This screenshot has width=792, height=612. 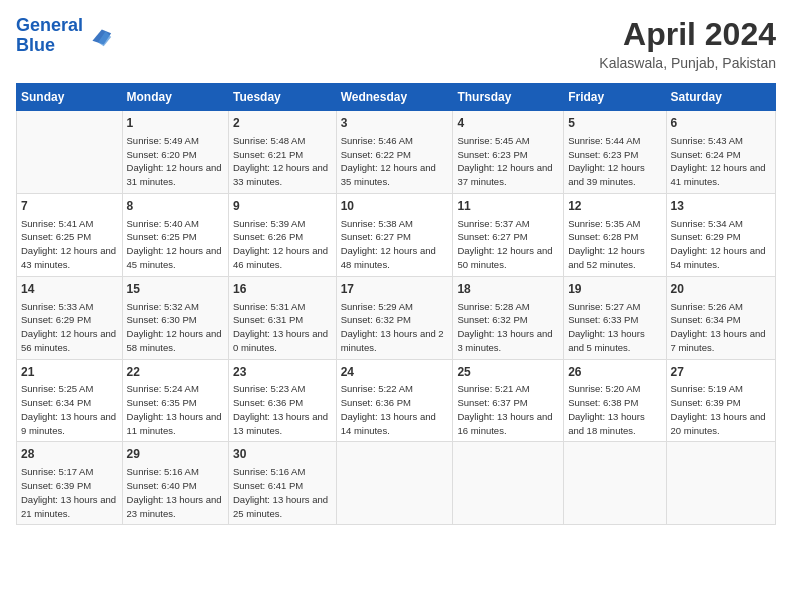 I want to click on day-info: Sunrise: 5:43 AM Sunset: 6:24 PM Dayligh…, so click(x=721, y=162).